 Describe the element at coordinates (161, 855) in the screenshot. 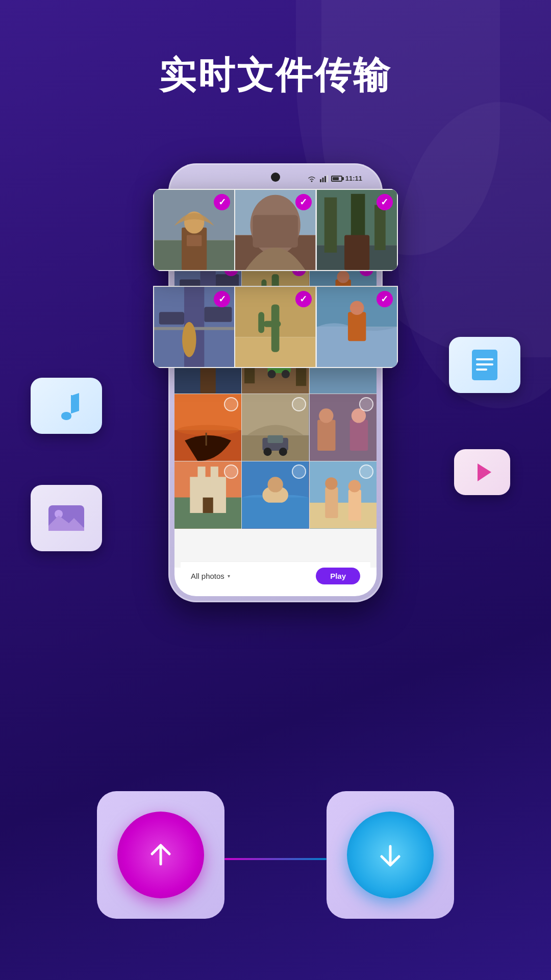

I see `upload-wrapper` at that location.